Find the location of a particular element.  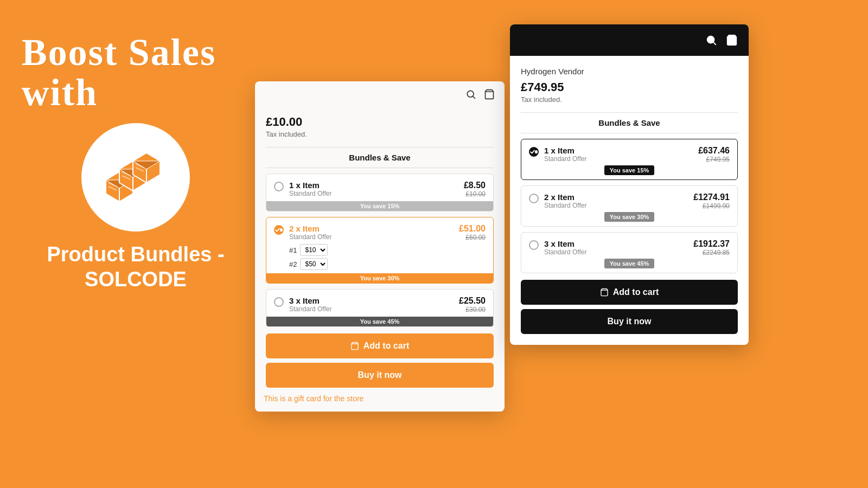

right-bundle-3-offer: Standard Offer is located at coordinates (565, 252).